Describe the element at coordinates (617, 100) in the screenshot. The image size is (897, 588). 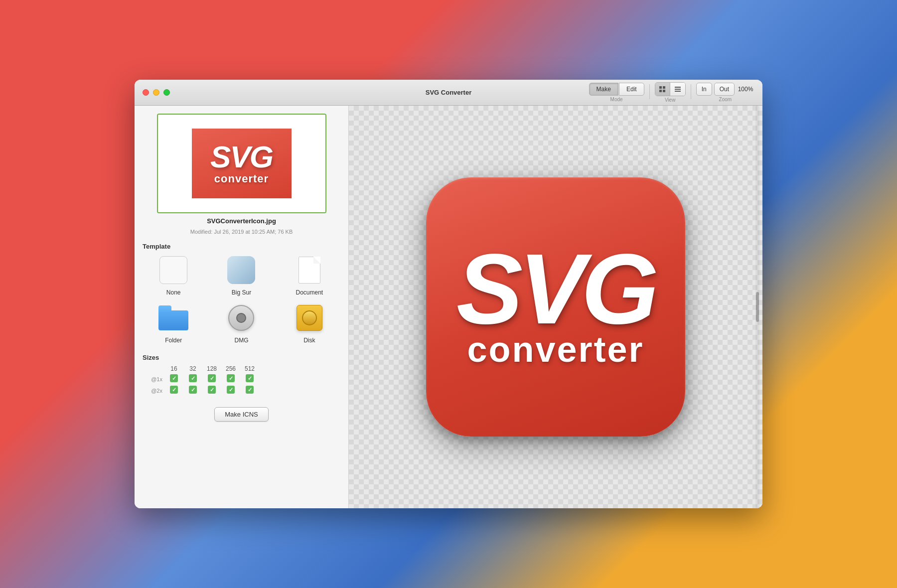
I see `mode-label: Mode` at that location.